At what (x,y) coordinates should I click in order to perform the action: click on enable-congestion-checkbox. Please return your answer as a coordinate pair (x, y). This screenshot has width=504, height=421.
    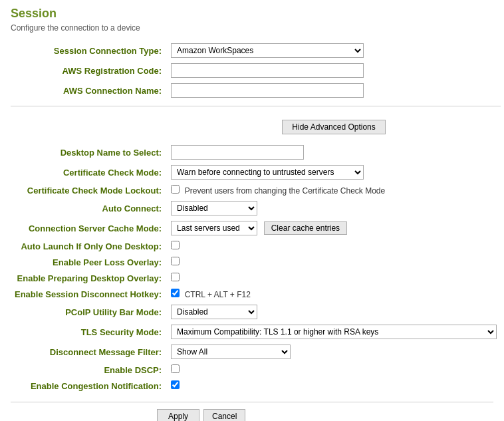
    Looking at the image, I should click on (176, 384).